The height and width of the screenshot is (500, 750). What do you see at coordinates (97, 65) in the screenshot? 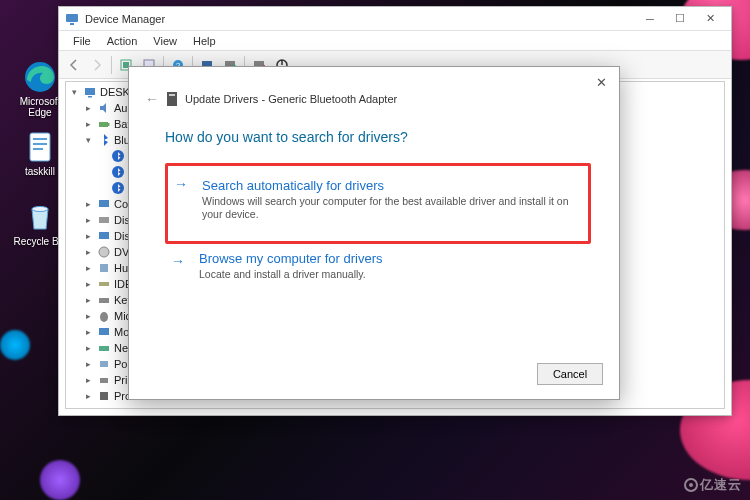
I see `toolbar-forward-button` at bounding box center [97, 65].